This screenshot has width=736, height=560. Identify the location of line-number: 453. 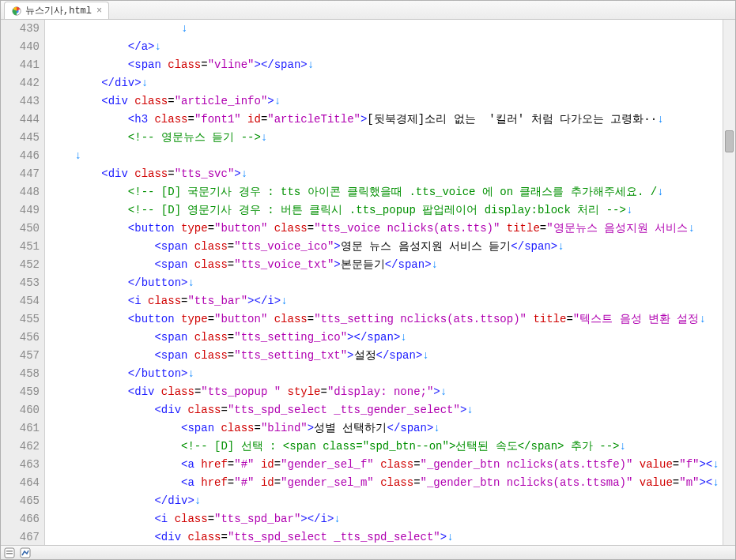
(21, 283).